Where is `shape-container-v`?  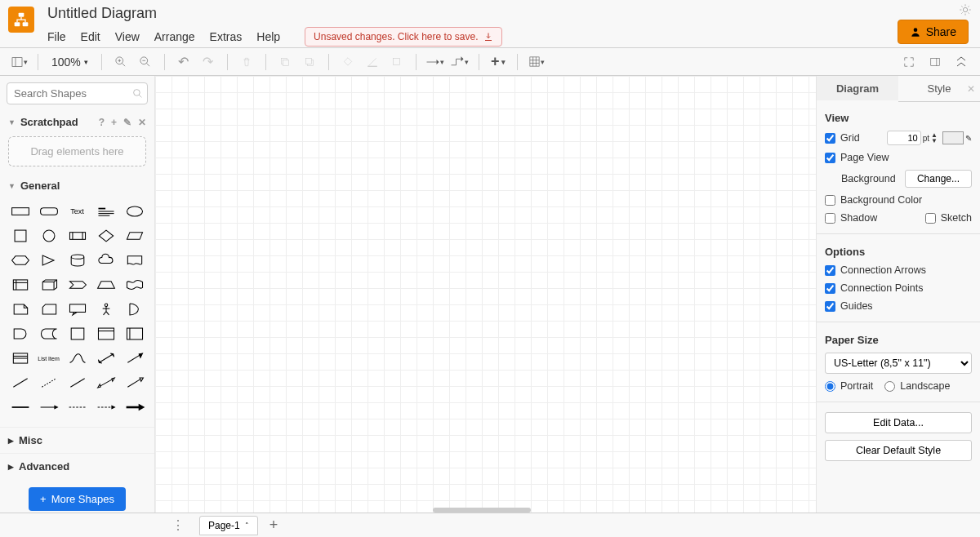 shape-container-v is located at coordinates (134, 334).